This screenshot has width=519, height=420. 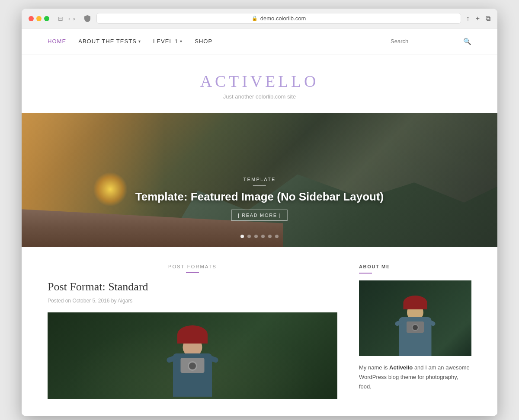 I want to click on sidebar-toggle-icon: ⊟, so click(x=61, y=19).